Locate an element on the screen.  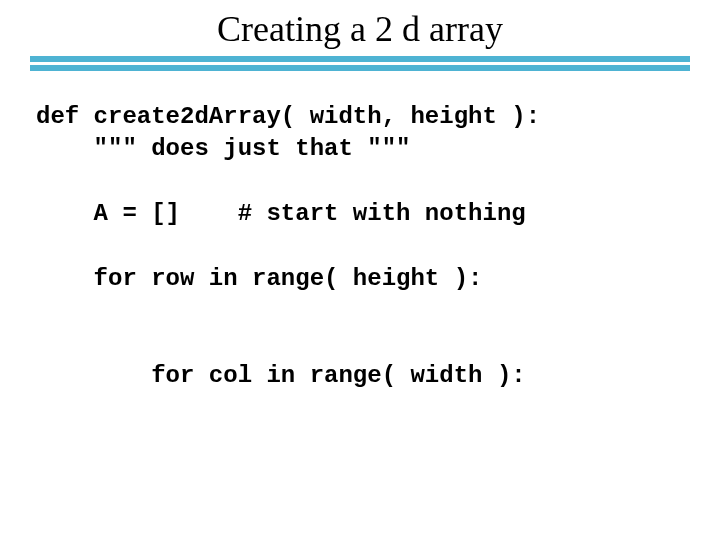
code-line: for col in range( width ): is located at coordinates (281, 376).